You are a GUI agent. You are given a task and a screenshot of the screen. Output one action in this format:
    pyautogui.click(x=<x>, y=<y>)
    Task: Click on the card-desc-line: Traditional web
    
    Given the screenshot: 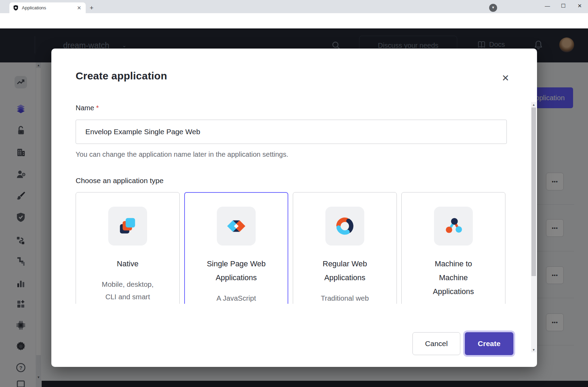 What is the action you would take?
    pyautogui.click(x=345, y=298)
    